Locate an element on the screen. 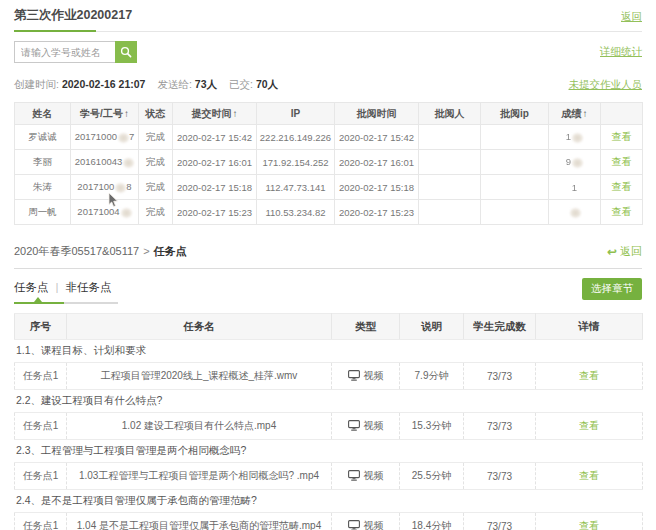 The height and width of the screenshot is (530, 656). review-time: 2020-02-17 15:23 is located at coordinates (377, 212).